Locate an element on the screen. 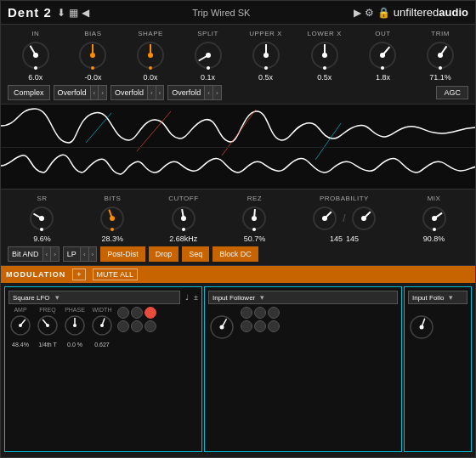 This screenshot has height=458, width=476. cutoff-label: CUTOFF is located at coordinates (184, 199).